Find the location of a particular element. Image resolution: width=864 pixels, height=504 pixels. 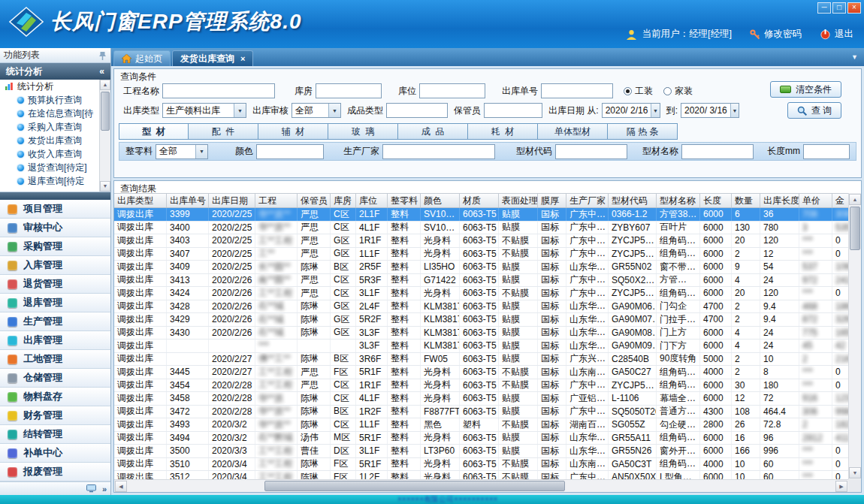

audit-select: 全部 ▼ is located at coordinates (316, 110).